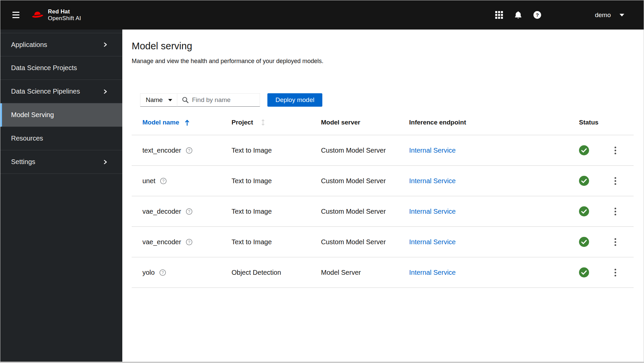 This screenshot has height=363, width=644. Describe the element at coordinates (383, 123) in the screenshot. I see `table-header-row: Model name Project` at that location.